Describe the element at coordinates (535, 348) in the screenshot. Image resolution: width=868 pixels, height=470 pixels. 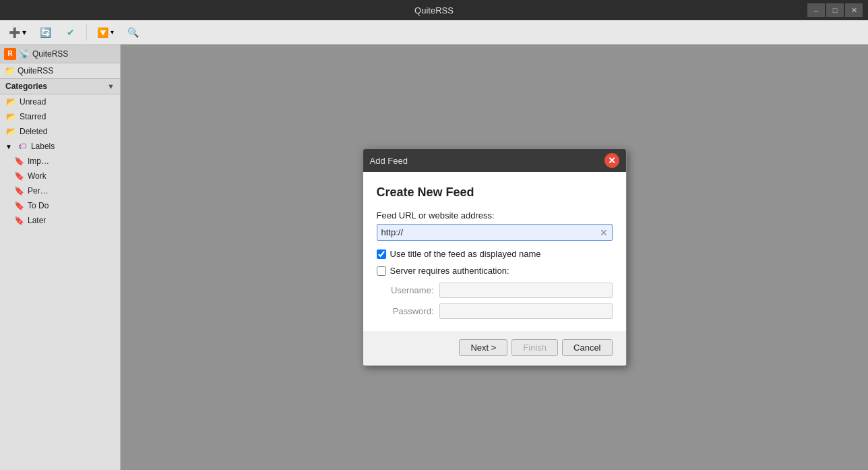
I see `finish-button: Finish` at that location.